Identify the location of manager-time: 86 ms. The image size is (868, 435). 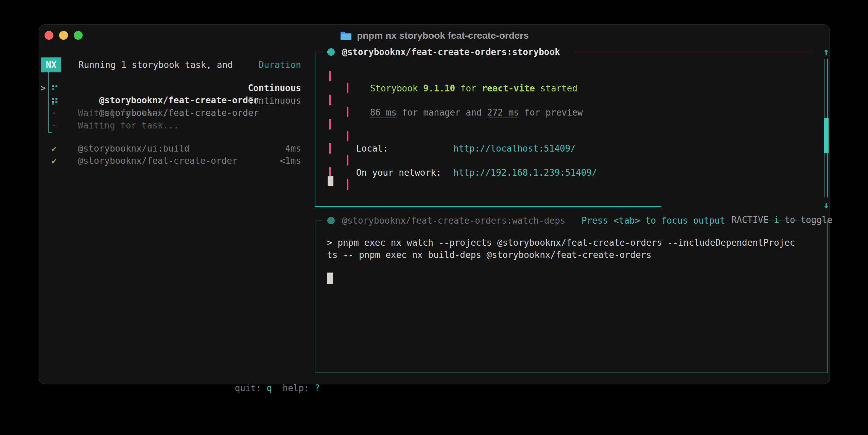
(383, 112).